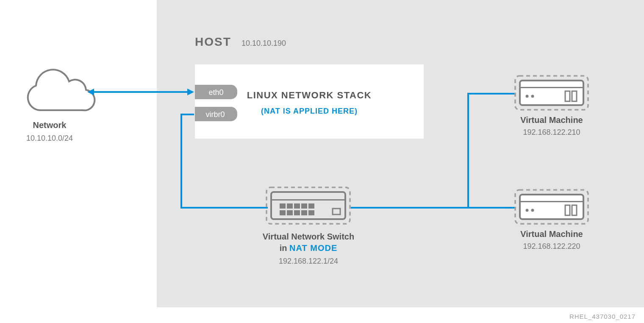 The height and width of the screenshot is (323, 644). What do you see at coordinates (264, 43) in the screenshot?
I see `host-ip: 10.10.10.190` at bounding box center [264, 43].